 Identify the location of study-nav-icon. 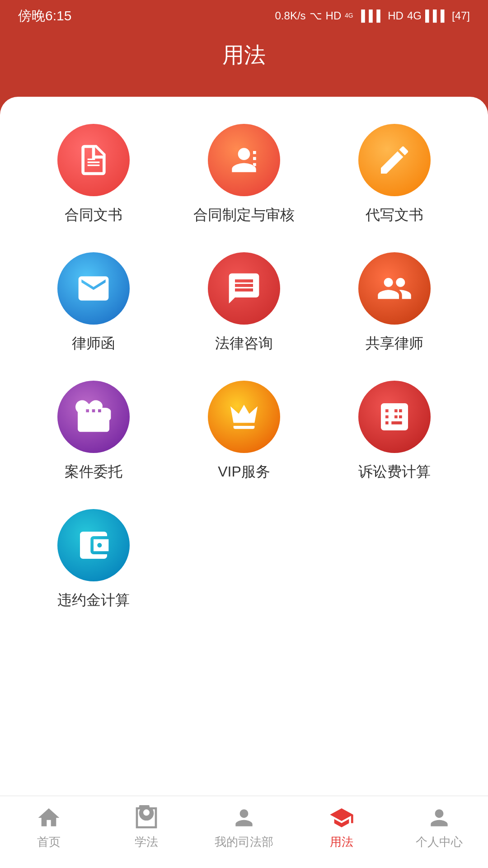
(146, 818).